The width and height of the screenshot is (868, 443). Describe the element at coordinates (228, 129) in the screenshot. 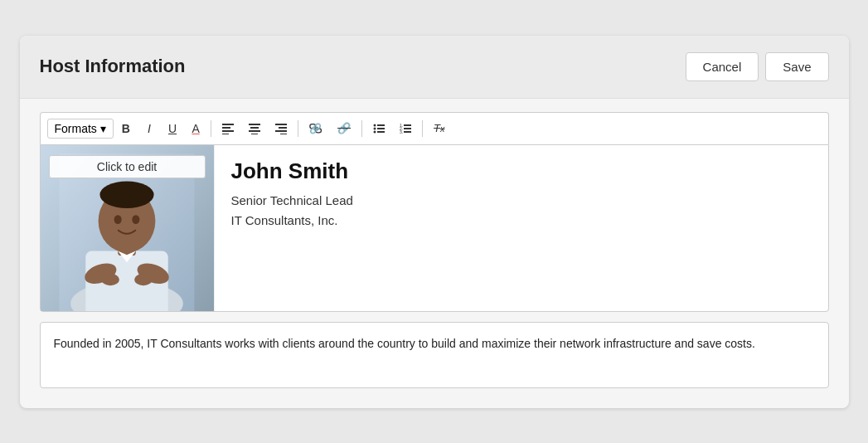

I see `align-left-button` at that location.